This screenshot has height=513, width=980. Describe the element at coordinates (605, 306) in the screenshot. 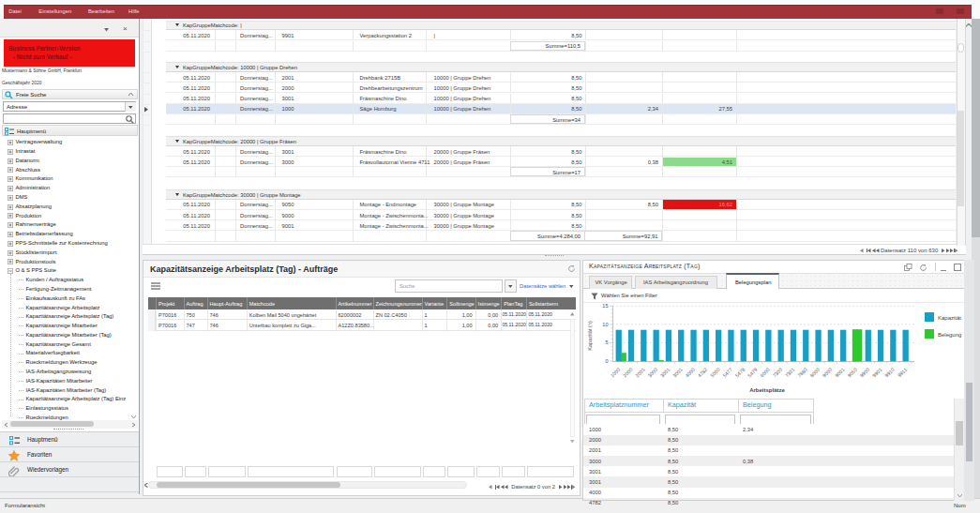

I see `svg-text: 15` at that location.